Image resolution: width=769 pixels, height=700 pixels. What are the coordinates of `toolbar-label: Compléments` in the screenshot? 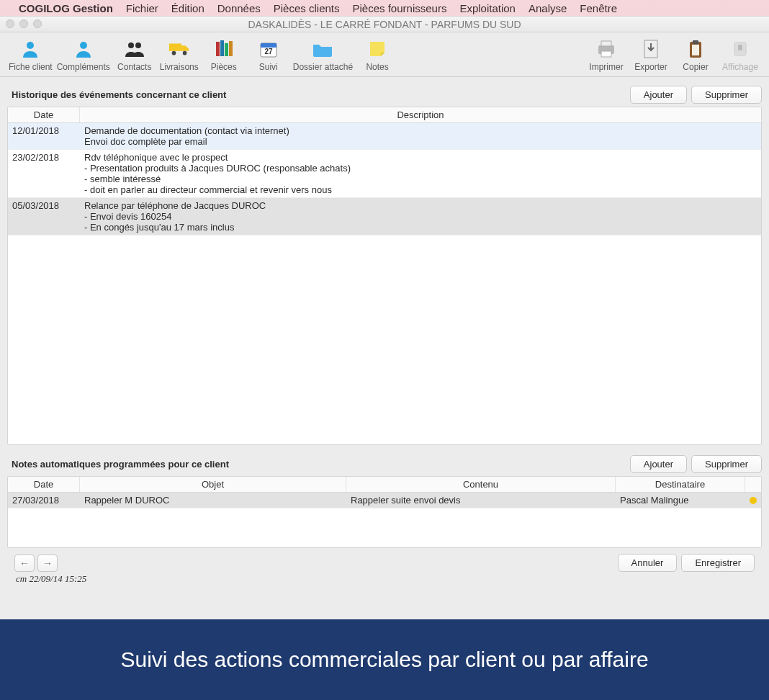 It's located at (84, 67).